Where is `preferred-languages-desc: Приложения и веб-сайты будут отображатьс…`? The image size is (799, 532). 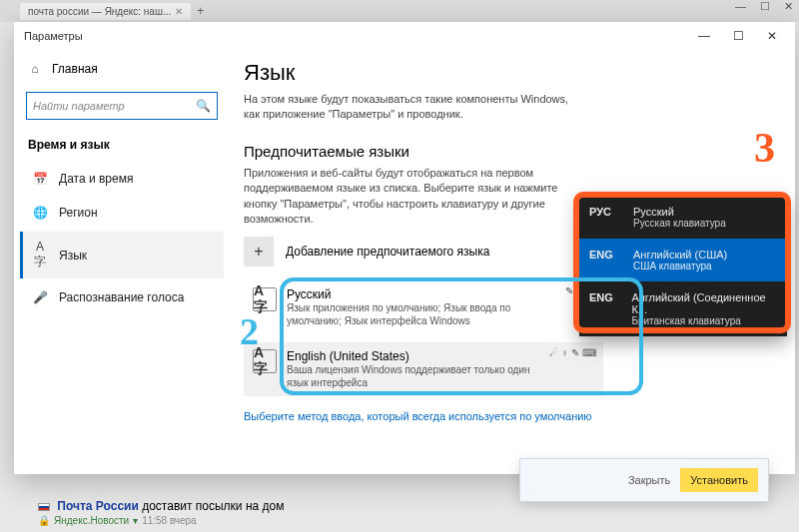
preferred-languages-desc: Приложения и веб-сайты будут отображатьс… is located at coordinates (413, 197).